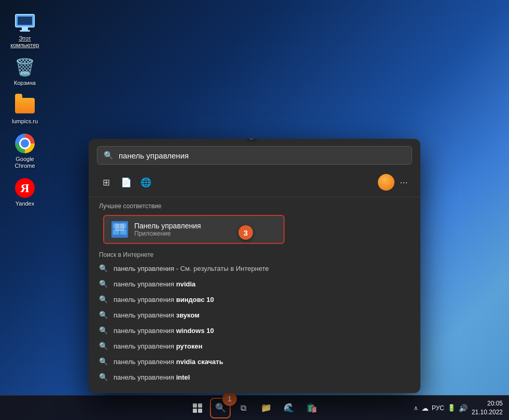 Image resolution: width=509 pixels, height=420 pixels. I want to click on search-icon: 🔍, so click(109, 155).